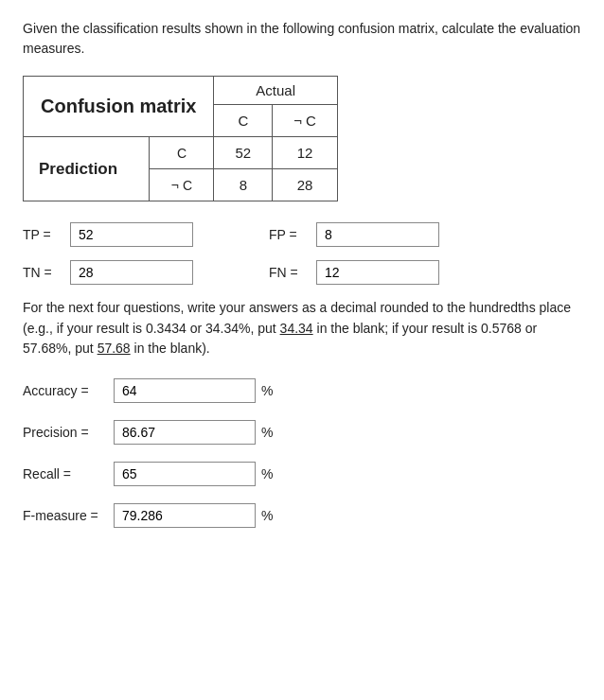  Describe the element at coordinates (288, 235) in the screenshot. I see `fp-label: FP =` at that location.